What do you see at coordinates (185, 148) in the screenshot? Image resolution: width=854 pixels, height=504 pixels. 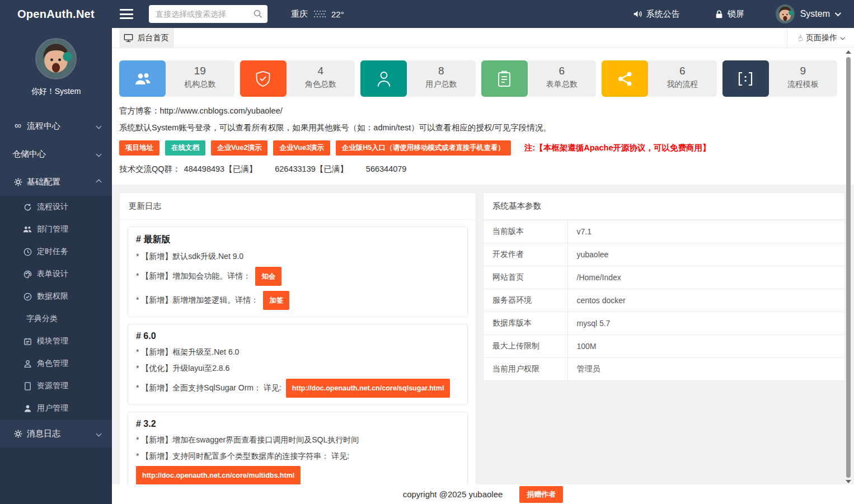 I see `online-docs-button: 在线文档` at bounding box center [185, 148].